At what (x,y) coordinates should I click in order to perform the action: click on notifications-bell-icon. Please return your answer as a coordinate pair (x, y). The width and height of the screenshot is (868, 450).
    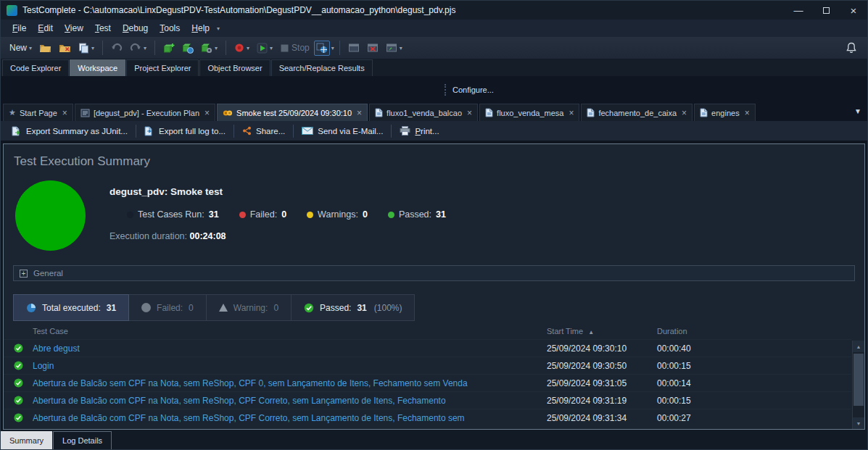
    Looking at the image, I should click on (852, 48).